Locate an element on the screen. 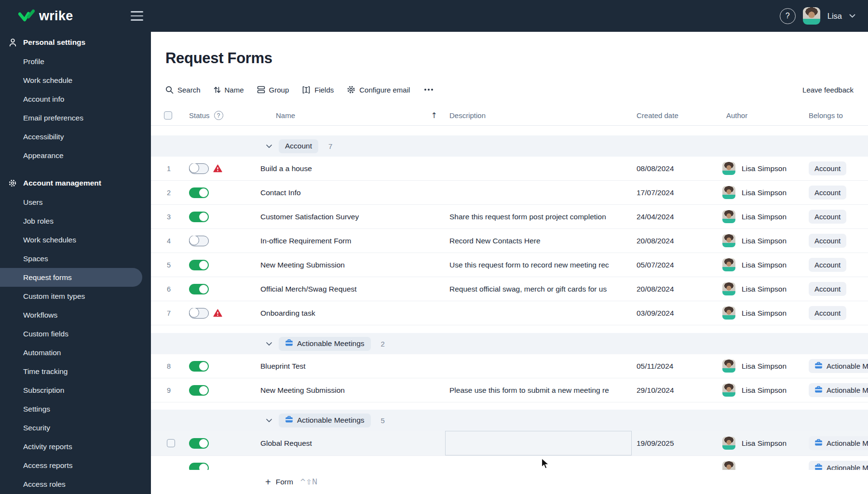  table-row: 3Customer Satisfaction SurveyShare this … is located at coordinates (509, 217).